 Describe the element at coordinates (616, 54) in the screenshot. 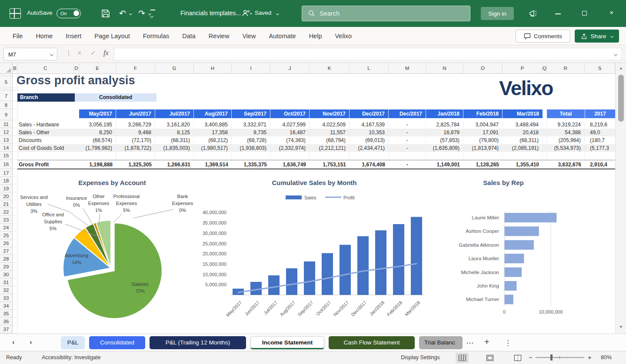

I see `formula-bar-expand-icon` at that location.